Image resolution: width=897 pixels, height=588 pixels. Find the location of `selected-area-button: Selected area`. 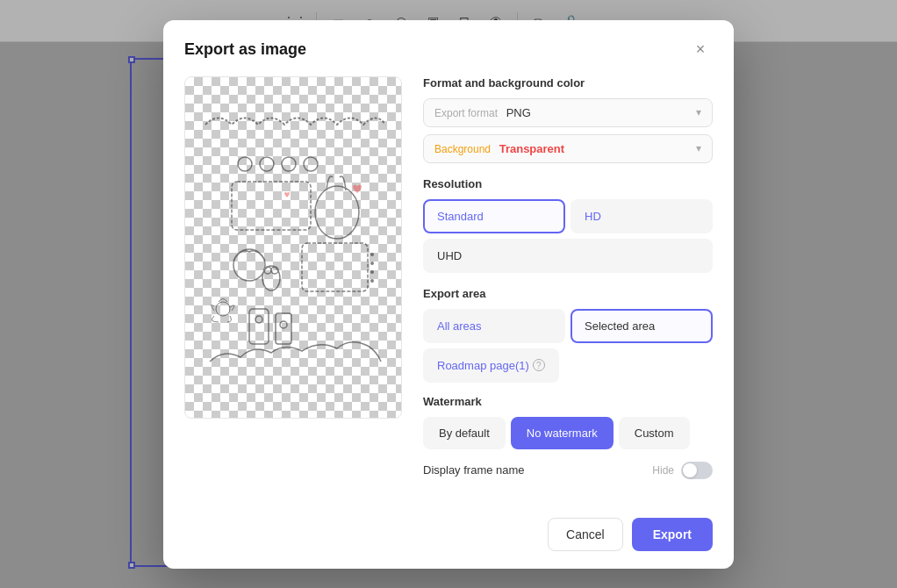

selected-area-button: Selected area is located at coordinates (642, 326).